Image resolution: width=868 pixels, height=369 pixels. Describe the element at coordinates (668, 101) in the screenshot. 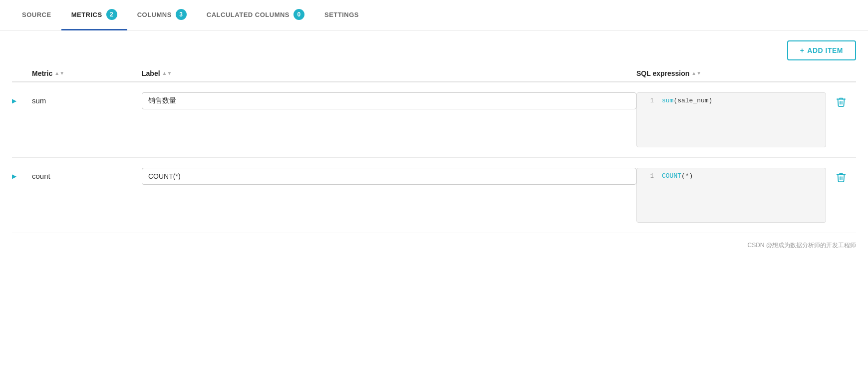

I see `row1-sql-fn: sum` at that location.